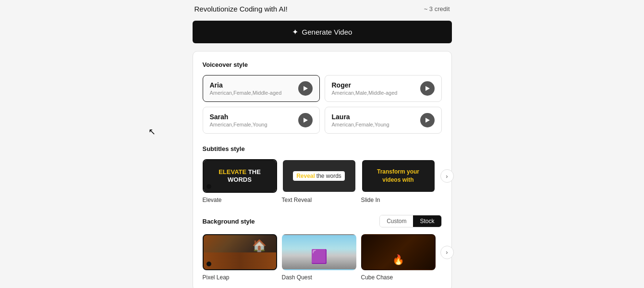  What do you see at coordinates (295, 32) in the screenshot?
I see `spark-icon: ✦` at bounding box center [295, 32].